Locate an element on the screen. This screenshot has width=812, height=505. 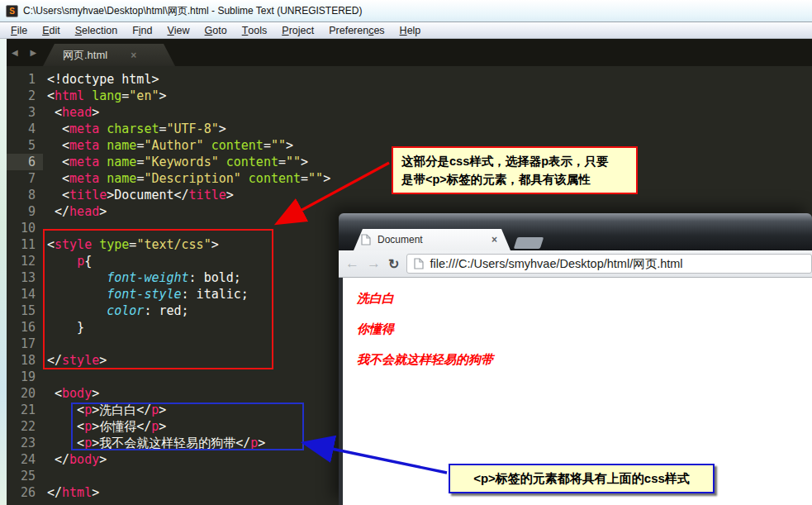
css-explanation-note: 这部分是css样式，选择器p表示，只要 是带<p>标签的元素，都具有该属性 is located at coordinates (515, 170).